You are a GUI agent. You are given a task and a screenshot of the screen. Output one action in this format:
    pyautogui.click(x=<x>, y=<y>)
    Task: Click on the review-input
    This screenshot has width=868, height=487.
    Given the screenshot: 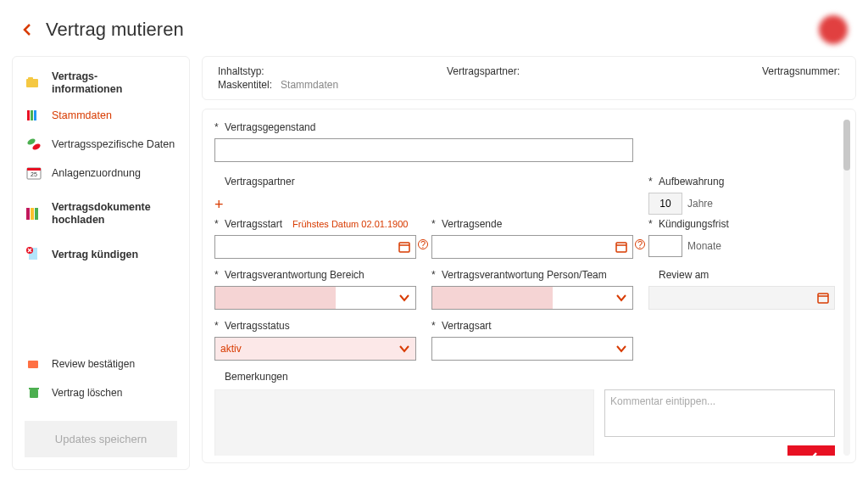 What is the action you would take?
    pyautogui.click(x=742, y=298)
    